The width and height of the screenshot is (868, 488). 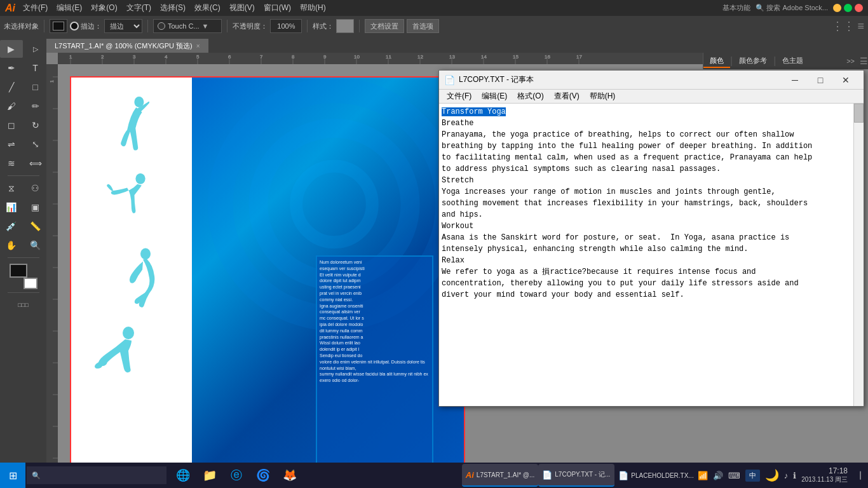 I want to click on stroke-width-select: 描边, so click(x=123, y=26).